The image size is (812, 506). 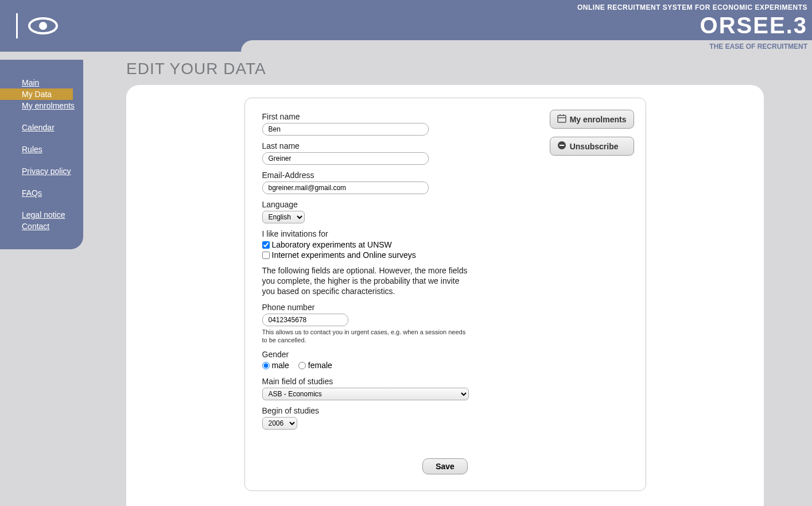 What do you see at coordinates (345, 159) in the screenshot?
I see `lastname-input` at bounding box center [345, 159].